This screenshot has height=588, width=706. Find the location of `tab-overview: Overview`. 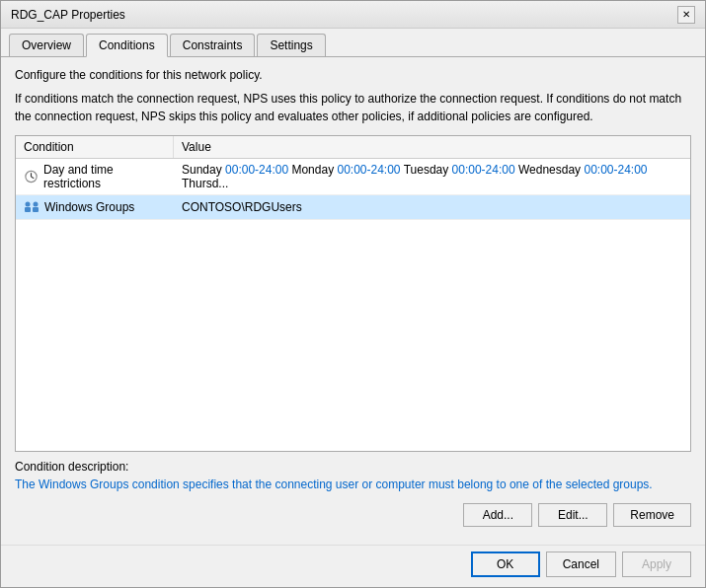

tab-overview: Overview is located at coordinates (46, 45).